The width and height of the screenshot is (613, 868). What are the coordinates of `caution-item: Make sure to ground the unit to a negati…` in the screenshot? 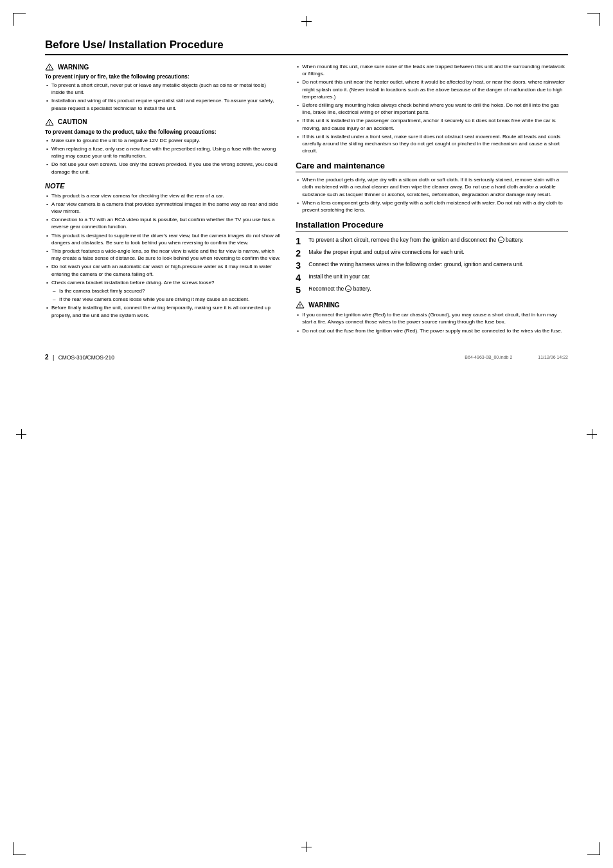 It's located at (163, 140).